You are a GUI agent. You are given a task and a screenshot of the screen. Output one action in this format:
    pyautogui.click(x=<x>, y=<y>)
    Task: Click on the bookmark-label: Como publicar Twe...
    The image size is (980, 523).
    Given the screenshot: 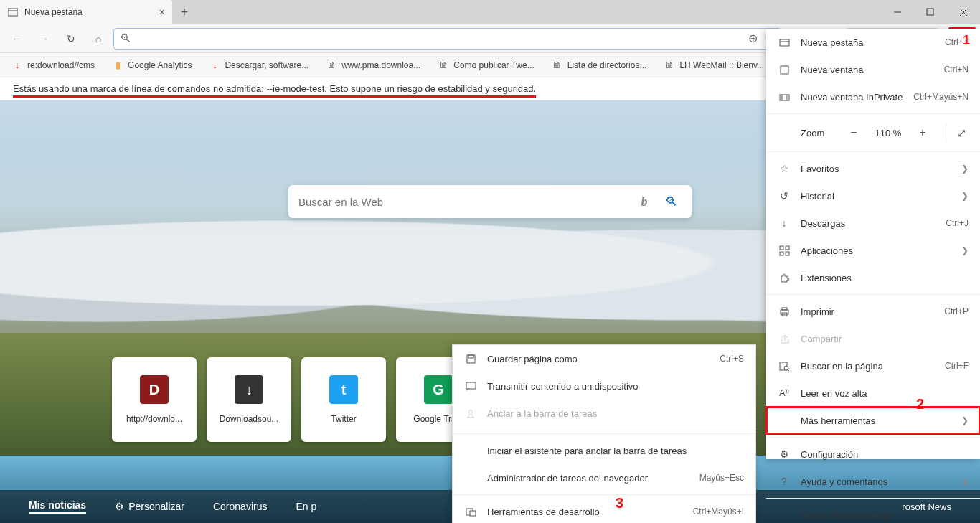 What is the action you would take?
    pyautogui.click(x=494, y=65)
    